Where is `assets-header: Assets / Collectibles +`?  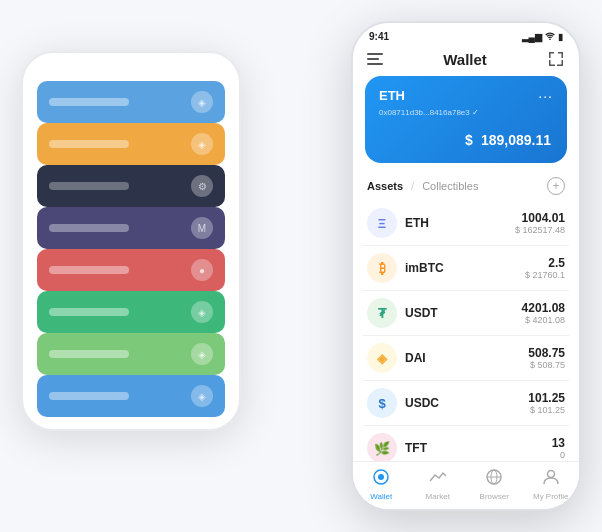
assets-header: Assets / Collectibles + is located at coordinates (466, 187).